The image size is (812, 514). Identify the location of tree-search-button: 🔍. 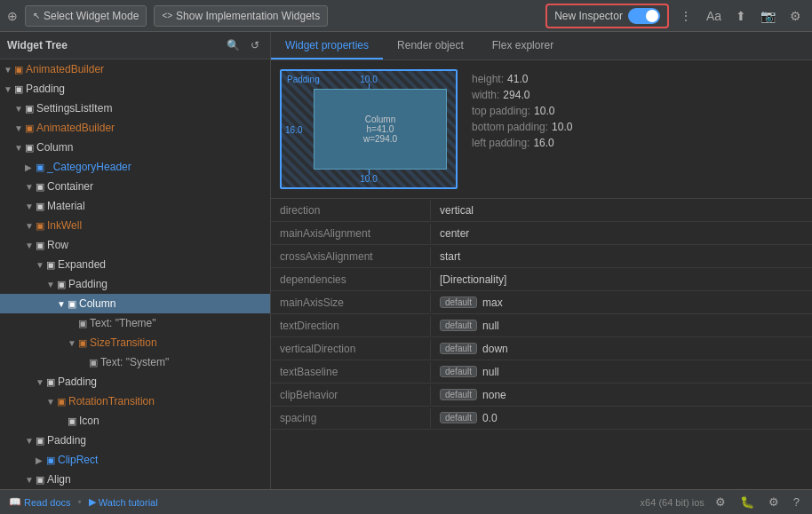
(233, 45).